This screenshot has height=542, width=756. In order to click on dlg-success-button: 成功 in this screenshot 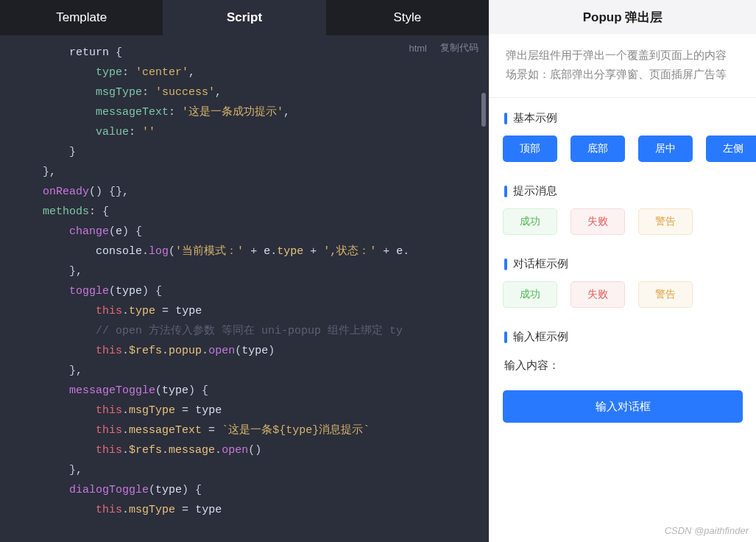, I will do `click(530, 295)`.